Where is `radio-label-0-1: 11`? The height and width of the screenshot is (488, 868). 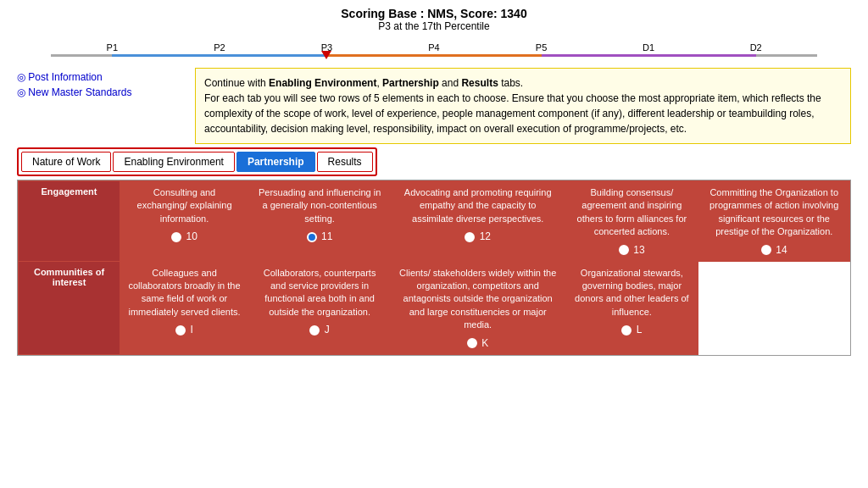 radio-label-0-1: 11 is located at coordinates (326, 236).